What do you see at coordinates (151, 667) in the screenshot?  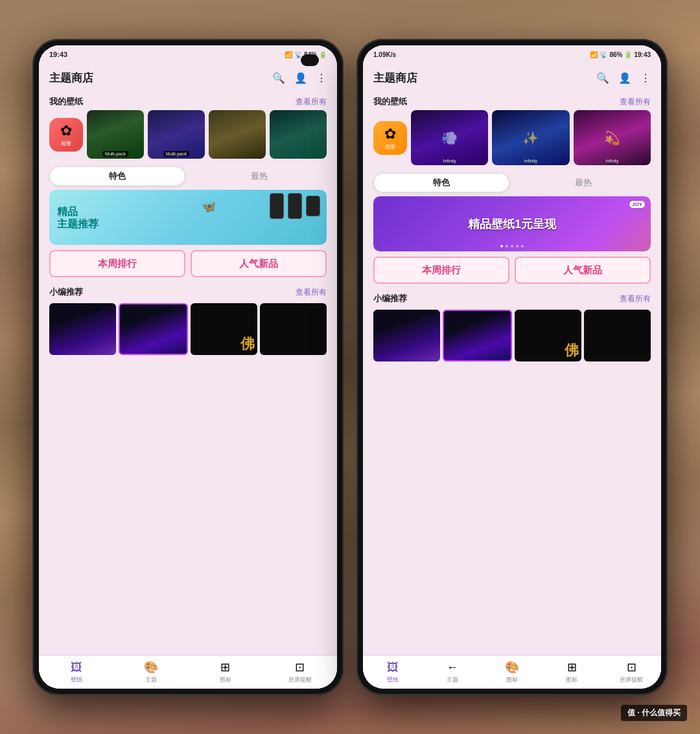 I see `theme-nav-icon: 🎨` at bounding box center [151, 667].